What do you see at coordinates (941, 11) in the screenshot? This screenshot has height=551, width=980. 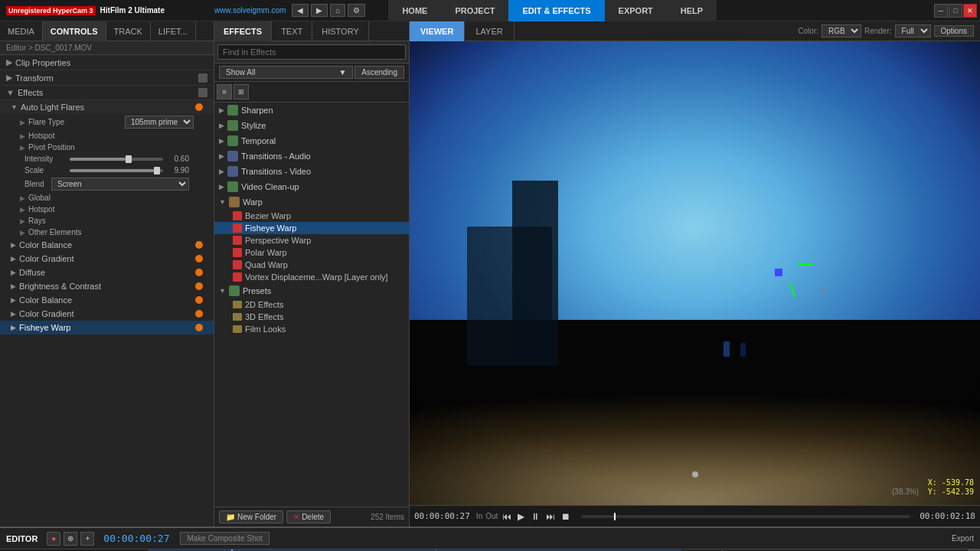 I see `win-minimize: ─` at bounding box center [941, 11].